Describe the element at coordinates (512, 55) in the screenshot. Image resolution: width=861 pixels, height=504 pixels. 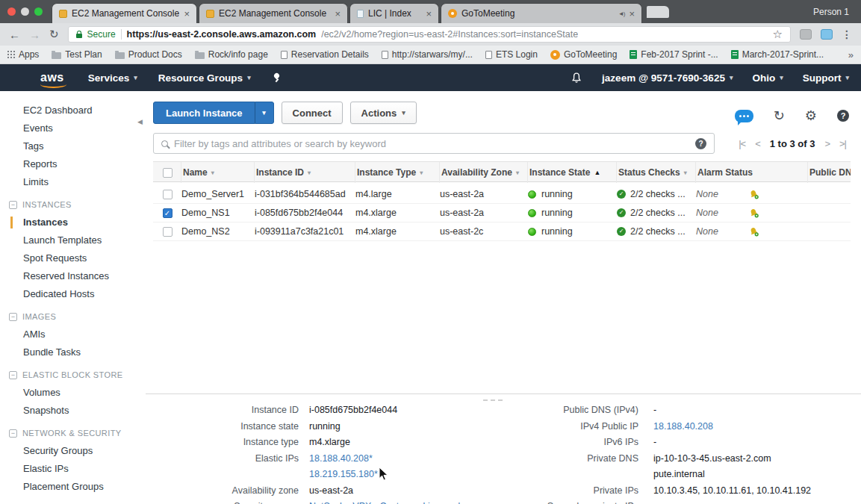
I see `bookmark-item: ETS Login` at that location.